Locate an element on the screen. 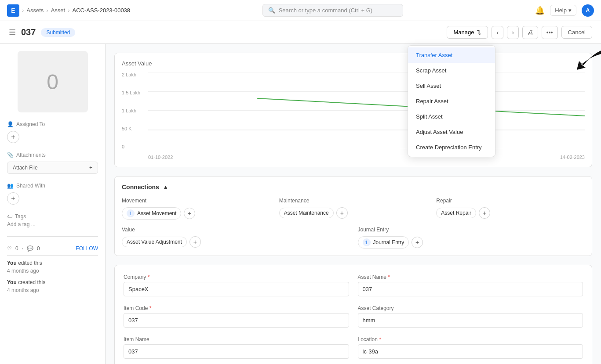 The width and height of the screenshot is (601, 364). y-label-3: 50 K is located at coordinates (132, 129).